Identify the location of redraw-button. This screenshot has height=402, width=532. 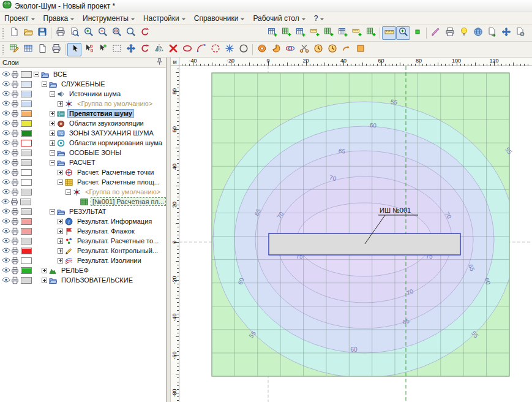
(144, 33).